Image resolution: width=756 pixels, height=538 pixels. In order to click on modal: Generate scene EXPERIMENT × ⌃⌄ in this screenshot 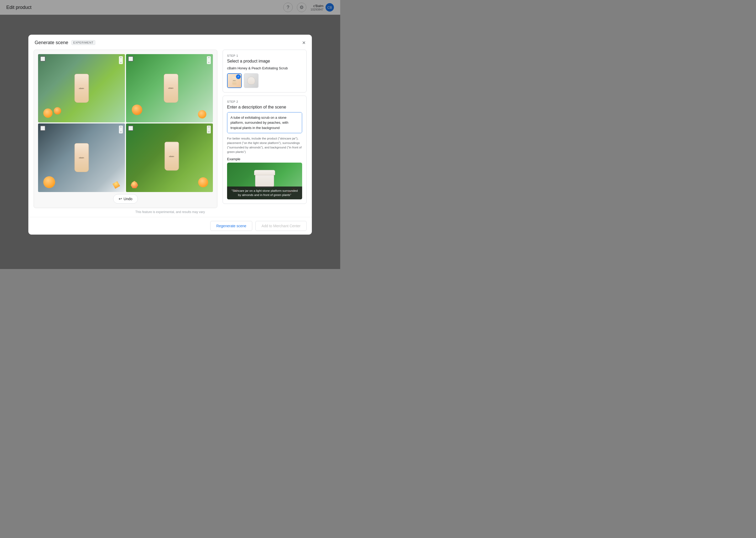, I will do `click(170, 134)`.